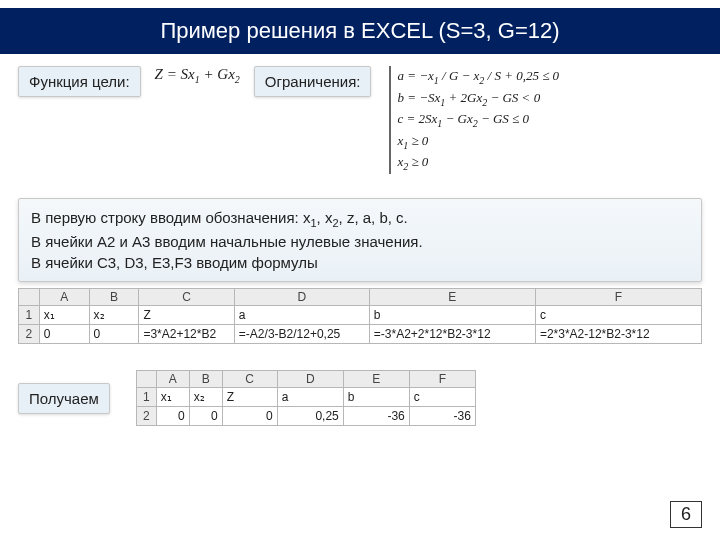 The height and width of the screenshot is (540, 720). Describe the element at coordinates (313, 82) in the screenshot. I see `constraints-label: Ограничения:` at that location.